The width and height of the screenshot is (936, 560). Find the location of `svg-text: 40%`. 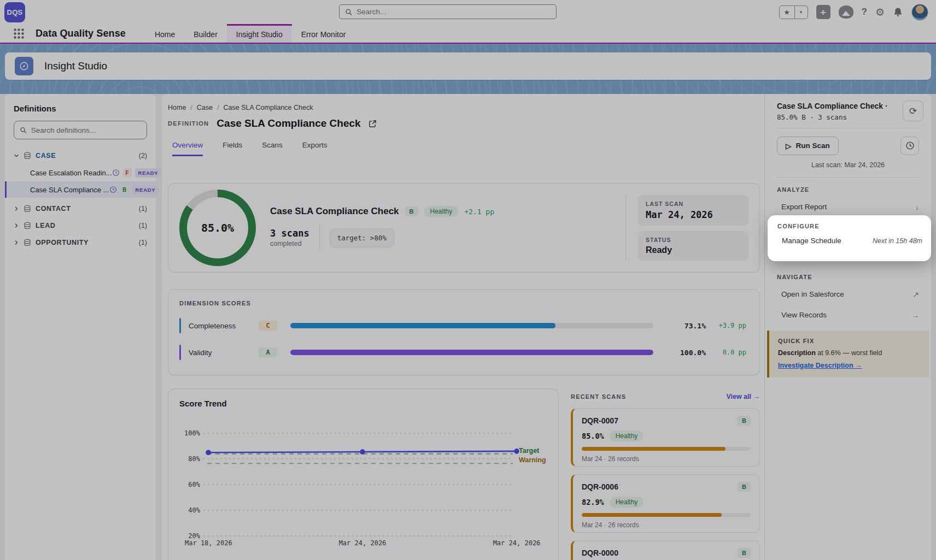

svg-text: 40% is located at coordinates (194, 510).